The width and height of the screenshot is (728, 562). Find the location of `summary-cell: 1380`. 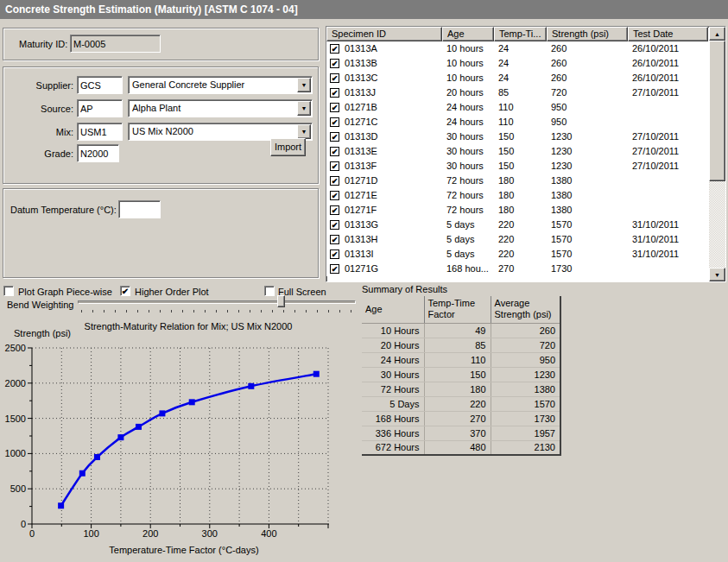

summary-cell: 1380 is located at coordinates (525, 388).